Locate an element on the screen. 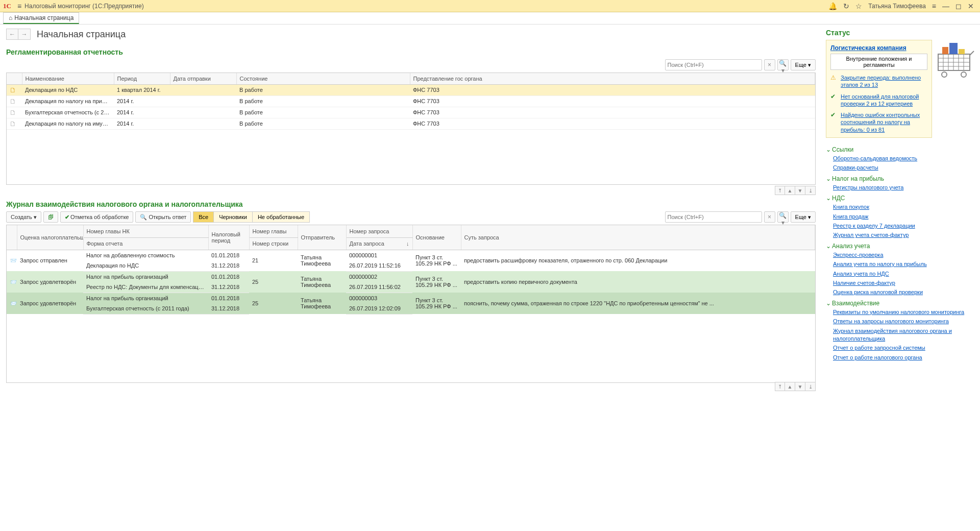  open-answer-button: 🔍 Открыть ответ is located at coordinates (163, 217).